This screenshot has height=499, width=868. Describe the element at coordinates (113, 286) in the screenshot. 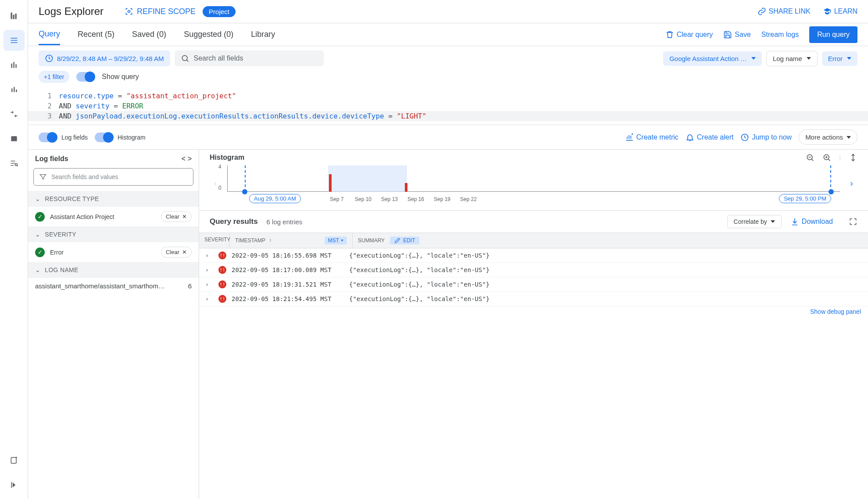

I see `log-name-value: assistant_smarthome/assistant_smarthom… …` at that location.